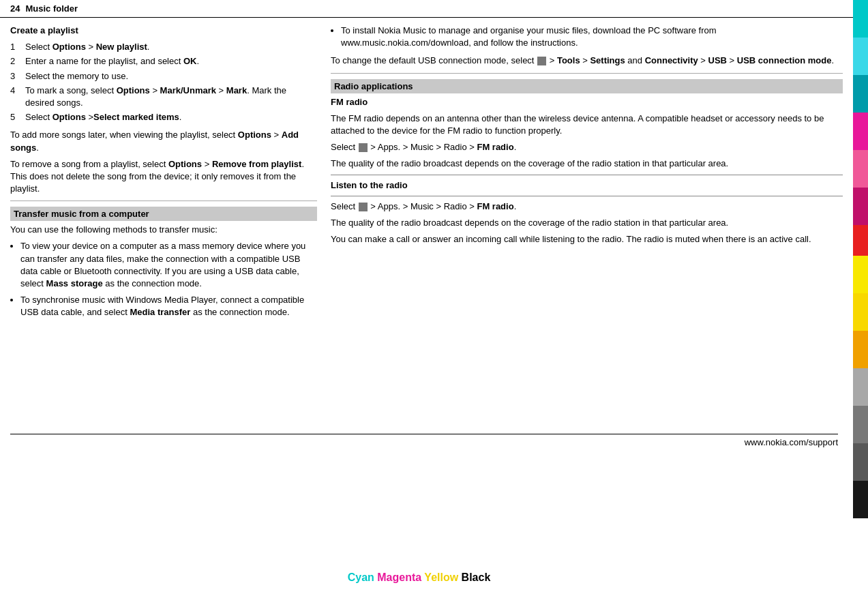 The height and width of the screenshot is (594, 868). Describe the element at coordinates (164, 141) in the screenshot. I see `add-more-songs: To add more songs later, when viewing th…` at that location.